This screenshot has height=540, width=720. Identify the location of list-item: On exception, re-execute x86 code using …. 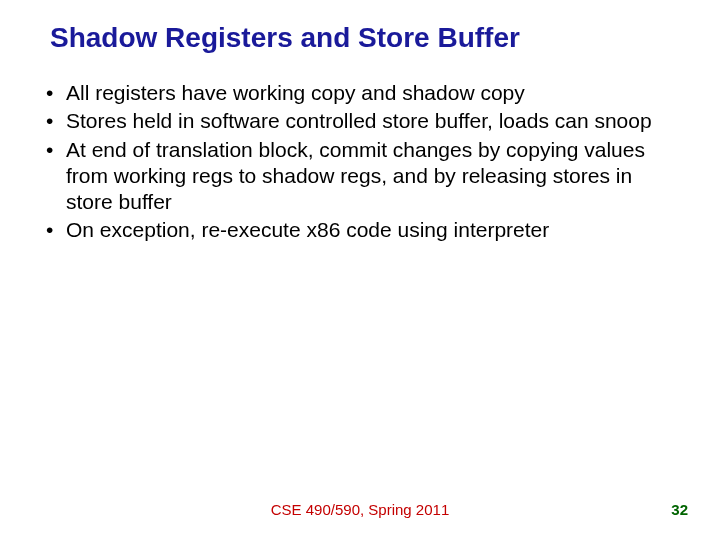
(360, 230).